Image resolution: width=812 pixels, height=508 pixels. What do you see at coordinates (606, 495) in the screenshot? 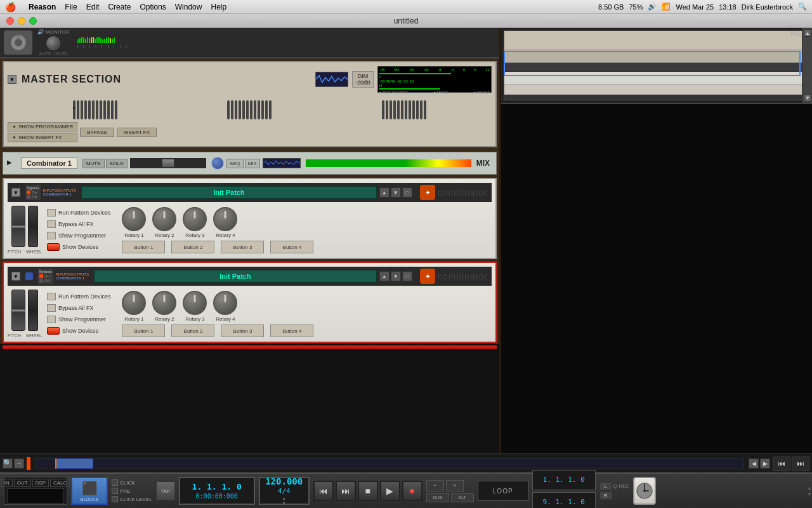
I see `r-btn: R` at bounding box center [606, 495].